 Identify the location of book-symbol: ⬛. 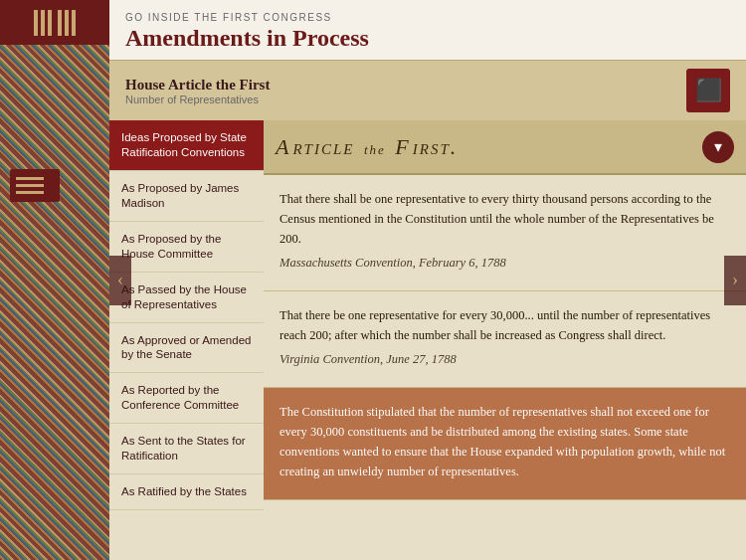
(708, 91).